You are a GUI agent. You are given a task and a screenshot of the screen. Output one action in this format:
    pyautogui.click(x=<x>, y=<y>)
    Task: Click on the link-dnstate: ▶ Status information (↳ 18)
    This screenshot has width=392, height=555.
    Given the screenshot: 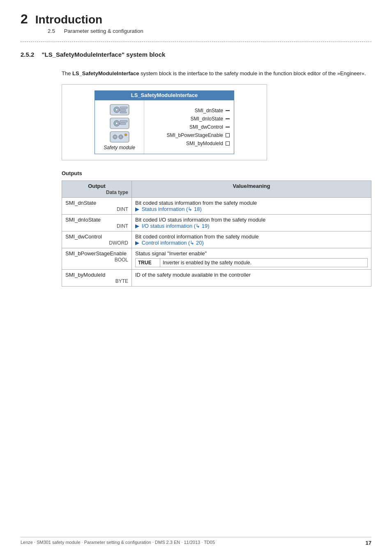 What is the action you would take?
    pyautogui.click(x=251, y=209)
    